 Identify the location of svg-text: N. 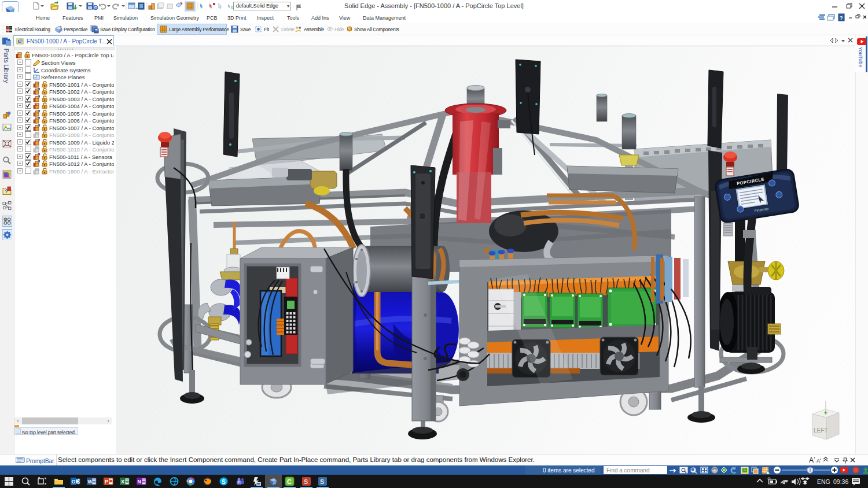
(140, 482).